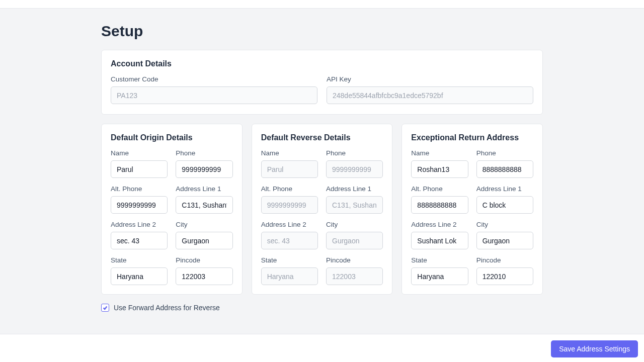 The image size is (644, 362). I want to click on exceptional-altphone-label: Alt. Phone, so click(440, 189).